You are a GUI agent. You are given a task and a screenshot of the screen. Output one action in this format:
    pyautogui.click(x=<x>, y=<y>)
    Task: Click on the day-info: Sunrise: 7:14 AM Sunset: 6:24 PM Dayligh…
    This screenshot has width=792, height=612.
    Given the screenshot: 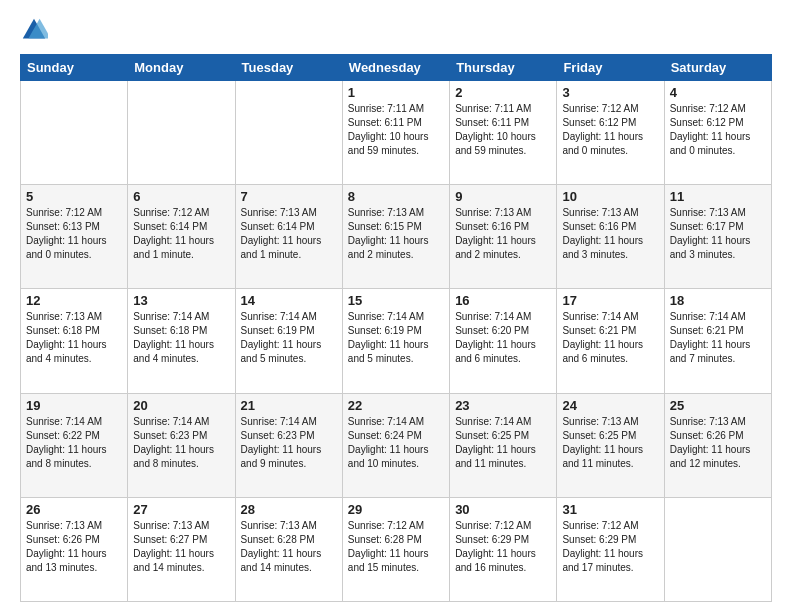 What is the action you would take?
    pyautogui.click(x=396, y=443)
    